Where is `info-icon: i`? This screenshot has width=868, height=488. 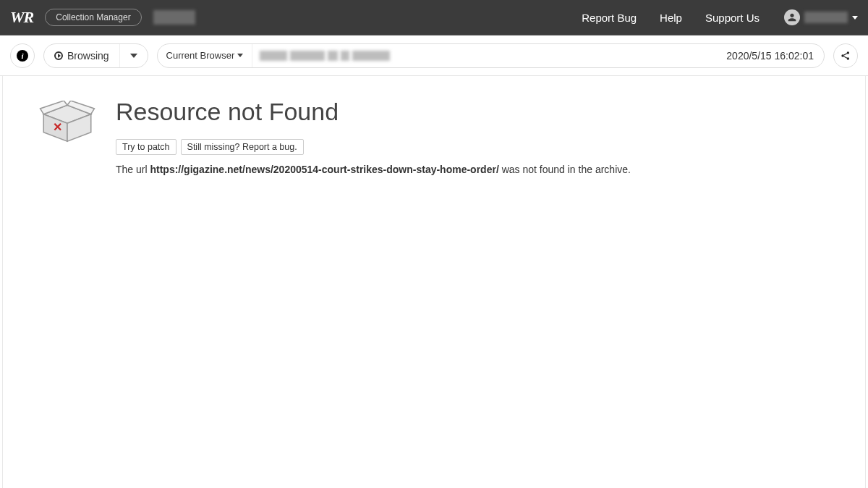
info-icon: i is located at coordinates (22, 56).